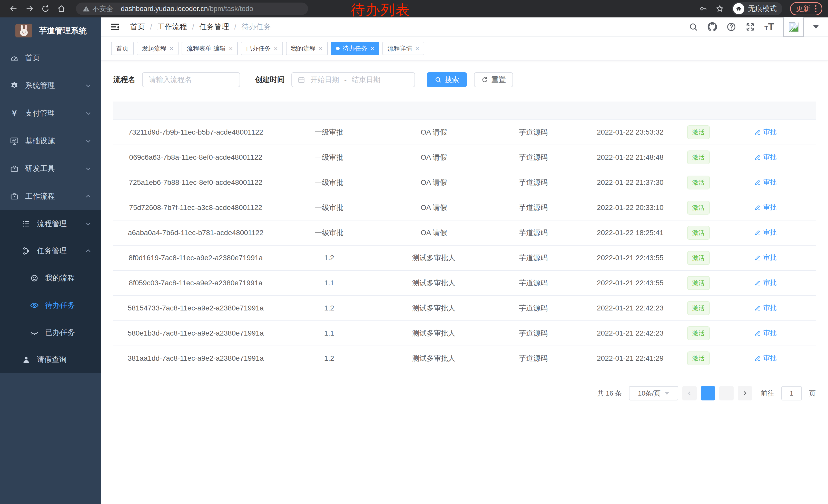 This screenshot has height=504, width=828. What do you see at coordinates (739, 9) in the screenshot?
I see `incognito-icon` at bounding box center [739, 9].